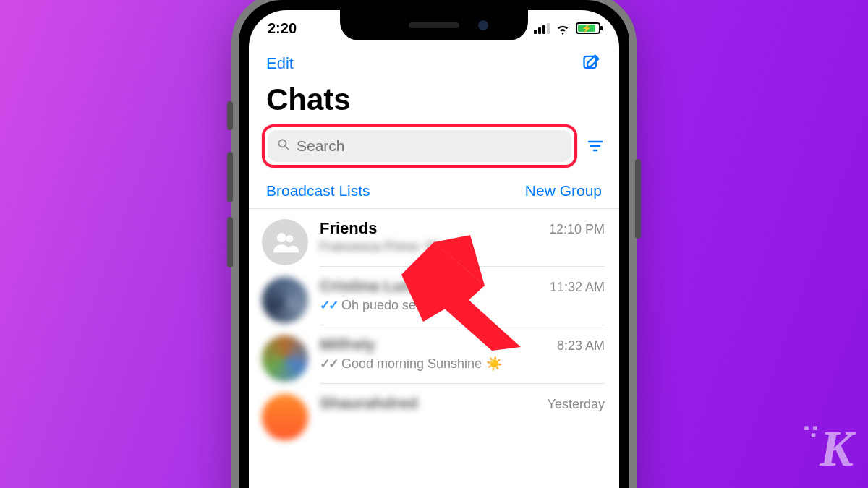  I want to click on watermark: ▪▪ ▪ K, so click(836, 449).